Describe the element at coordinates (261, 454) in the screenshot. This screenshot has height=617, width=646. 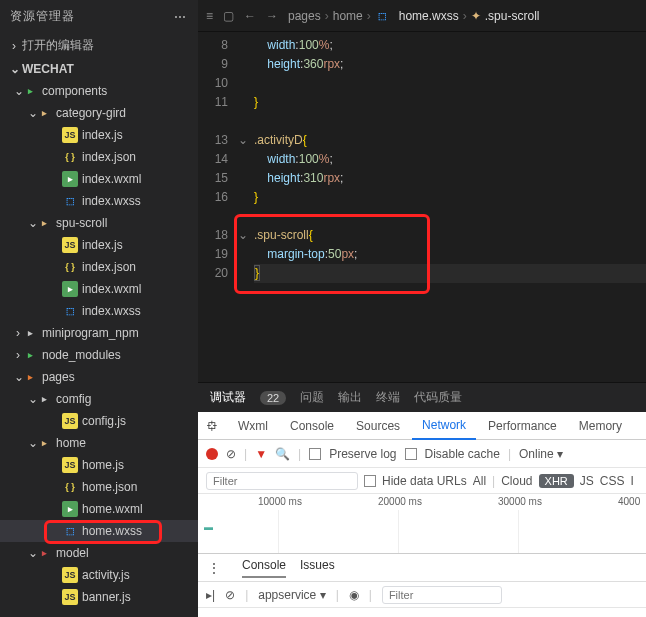
I see `filter-icon: ▼` at that location.